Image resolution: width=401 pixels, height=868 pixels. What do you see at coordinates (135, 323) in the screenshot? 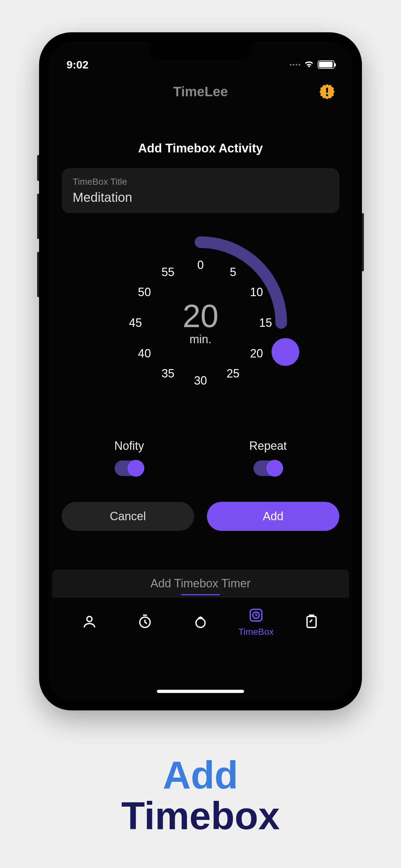
I see `dial-tick: 45` at bounding box center [135, 323].